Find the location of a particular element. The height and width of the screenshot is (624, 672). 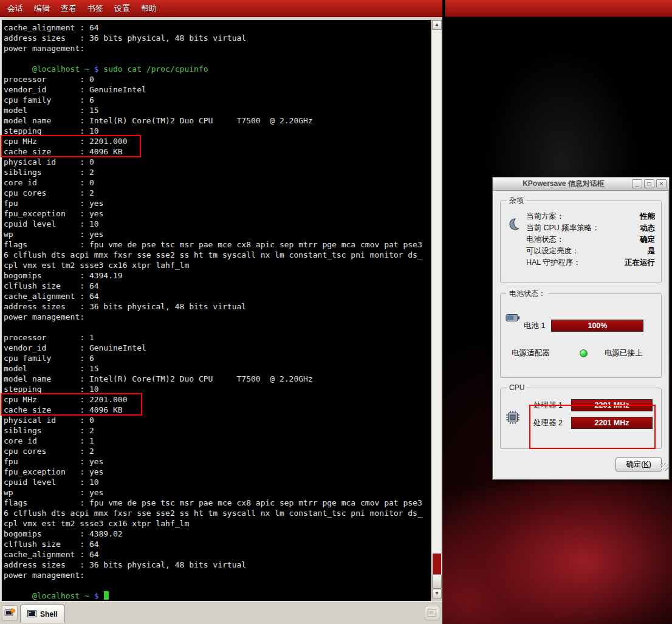

terminal-line: bogomips : 4394.19 is located at coordinates (218, 276).